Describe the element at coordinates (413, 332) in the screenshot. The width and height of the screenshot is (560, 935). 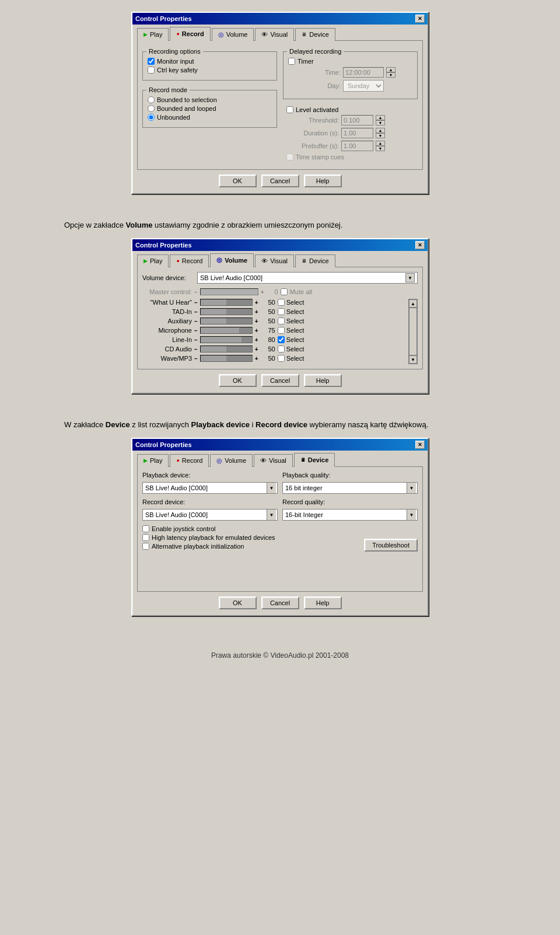
I see `scroll-thumb` at that location.